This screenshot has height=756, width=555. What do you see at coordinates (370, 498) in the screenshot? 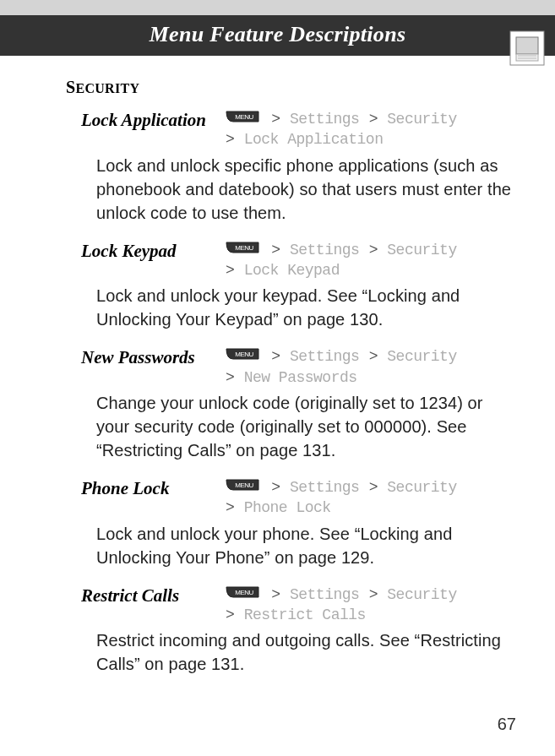
I see `nav-path: MENU > Settings > Security > Phone Lock` at bounding box center [370, 498].